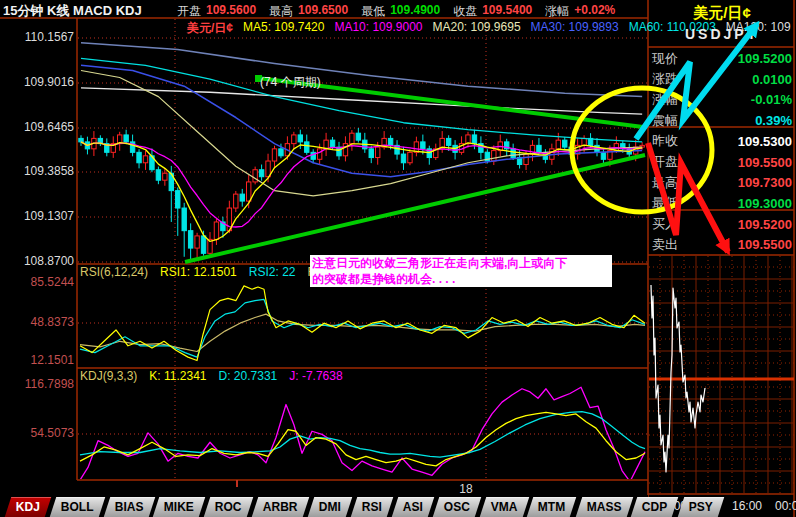 The image size is (796, 517). Describe the element at coordinates (504, 507) in the screenshot. I see `tab-vma: VMA` at that location.